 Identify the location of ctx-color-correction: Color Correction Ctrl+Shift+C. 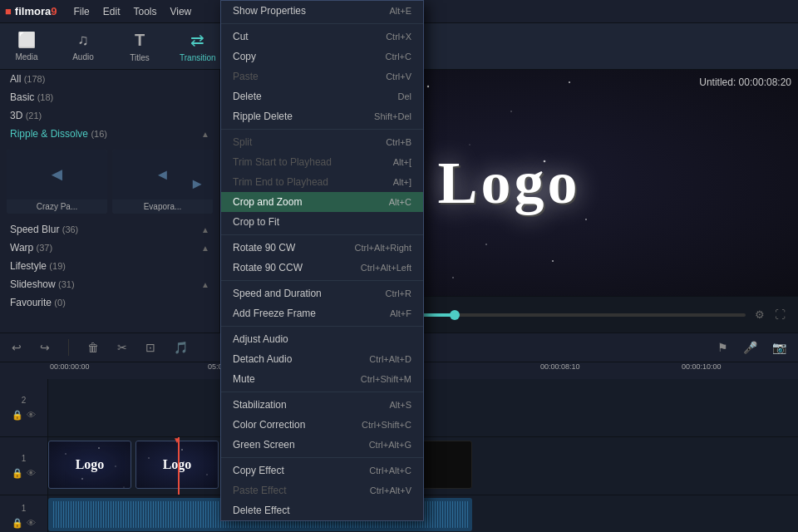
(323, 425).